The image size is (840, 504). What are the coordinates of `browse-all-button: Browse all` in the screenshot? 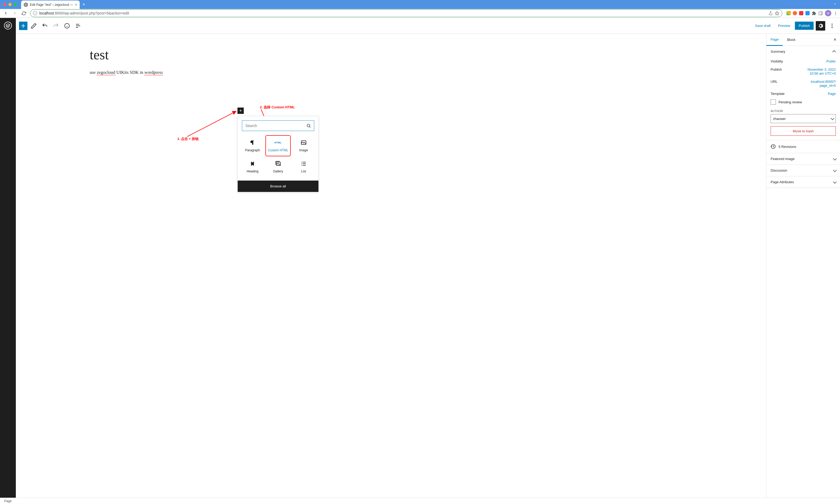 It's located at (278, 186).